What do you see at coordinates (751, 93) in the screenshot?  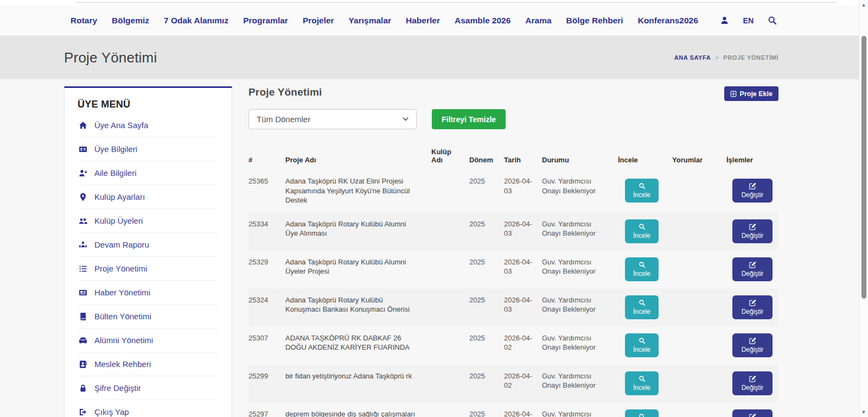 I see `add-project-button: Proje Ekle` at bounding box center [751, 93].